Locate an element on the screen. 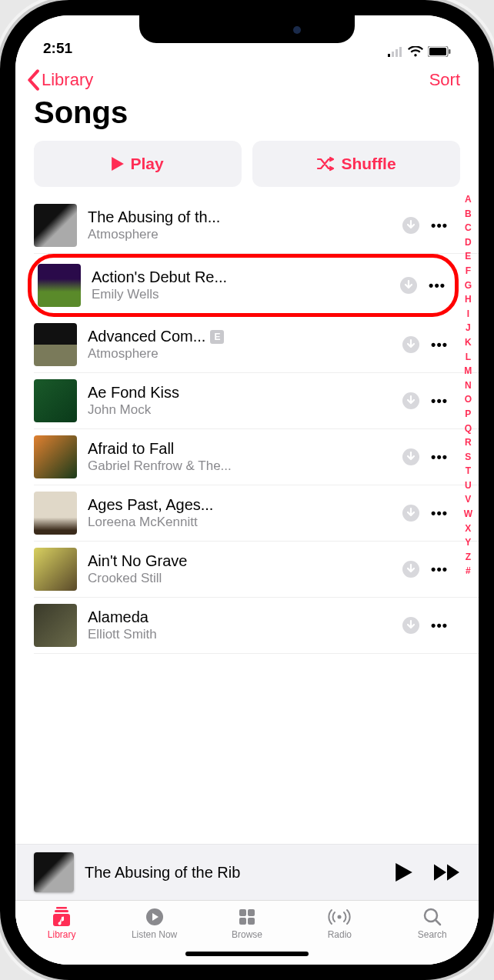  index-letter: M is located at coordinates (468, 371).